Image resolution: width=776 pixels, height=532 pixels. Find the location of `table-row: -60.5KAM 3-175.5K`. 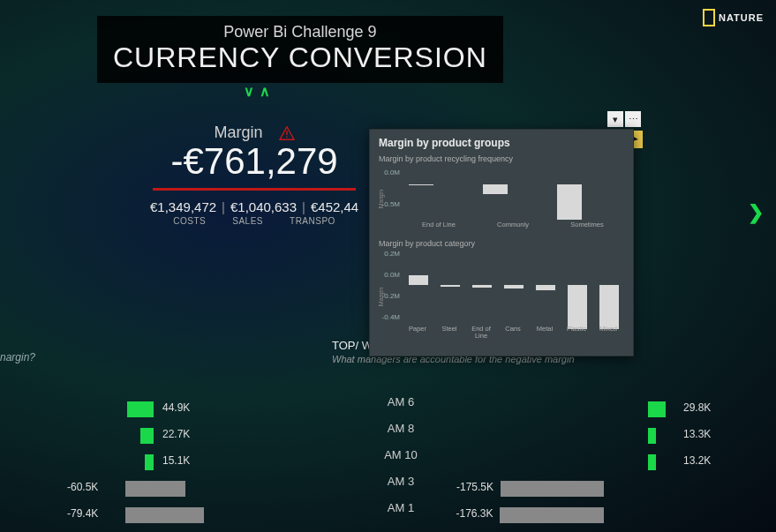

table-row: -60.5KAM 3-175.5K is located at coordinates (403, 481).